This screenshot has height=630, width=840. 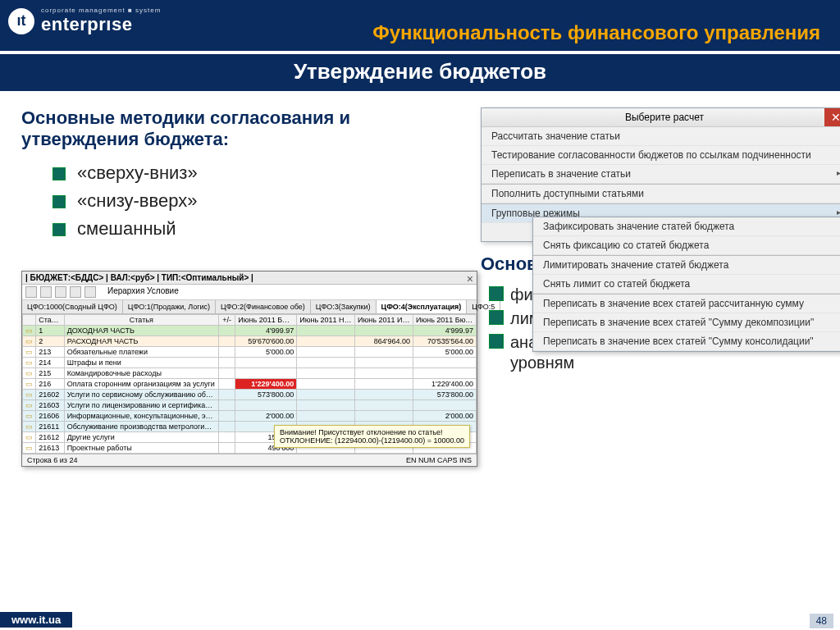 I want to click on close-icon: ×, so click(x=470, y=279).